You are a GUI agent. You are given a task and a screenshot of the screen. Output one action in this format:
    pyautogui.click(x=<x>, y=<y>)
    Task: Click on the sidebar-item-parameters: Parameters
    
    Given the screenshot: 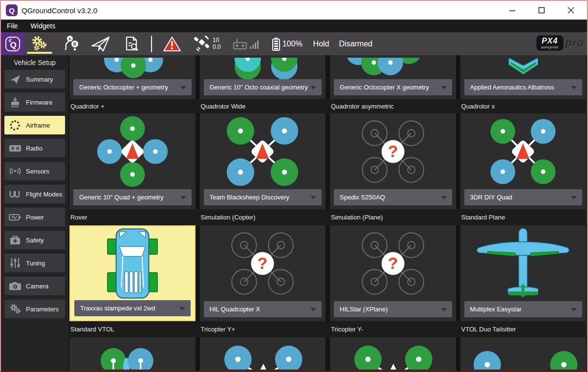 What is the action you would take?
    pyautogui.click(x=35, y=309)
    